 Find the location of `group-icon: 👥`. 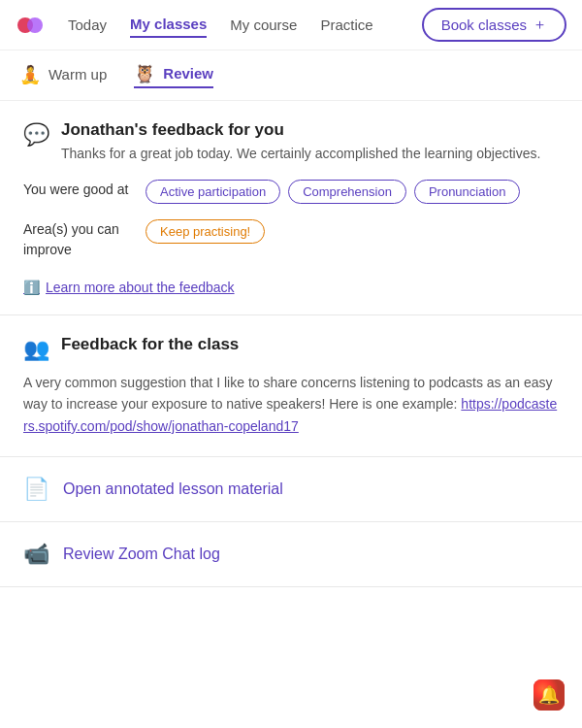

group-icon: 👥 is located at coordinates (37, 349).